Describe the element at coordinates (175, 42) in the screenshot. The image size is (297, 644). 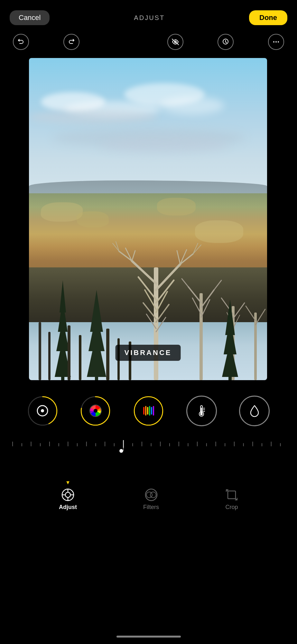
I see `eye-off-button` at that location.